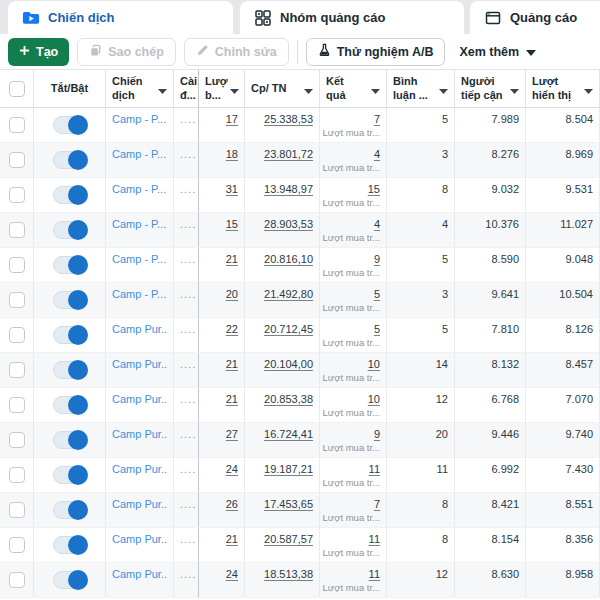 Image resolution: width=600 pixels, height=600 pixels. Describe the element at coordinates (377, 259) in the screenshot. I see `ket-qua-value: 9` at that location.